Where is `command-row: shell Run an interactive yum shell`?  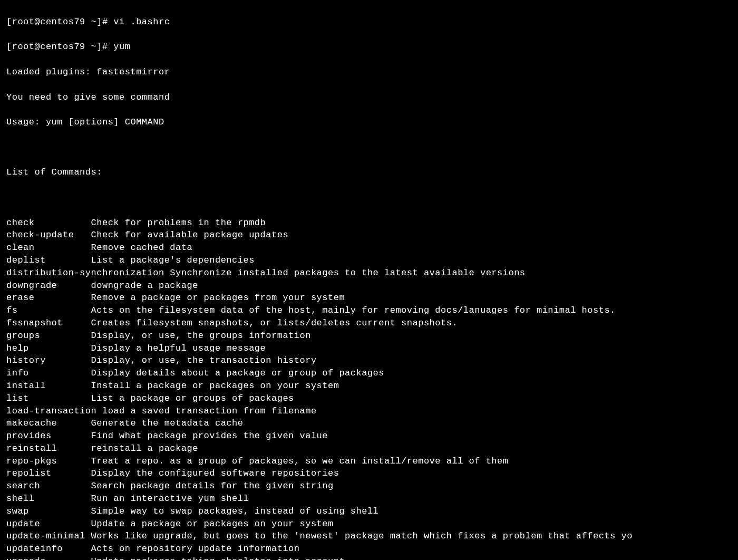
command-row: shell Run an interactive yum shell is located at coordinates (369, 499).